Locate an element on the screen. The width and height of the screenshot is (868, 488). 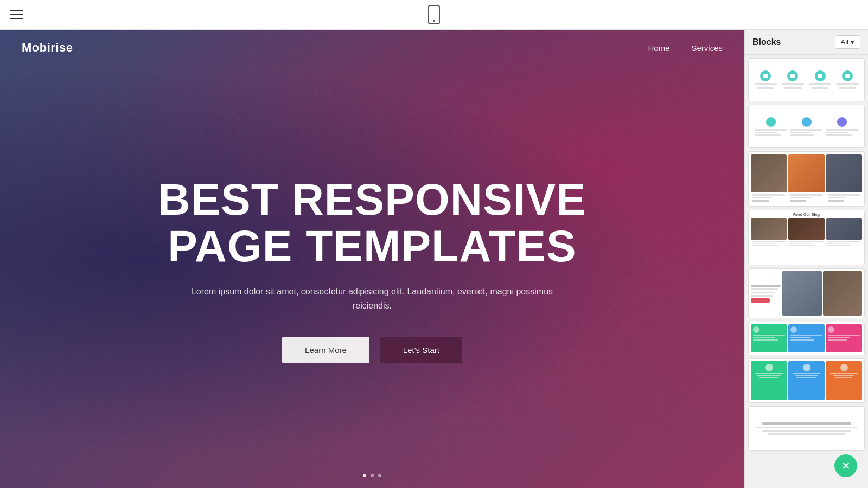
block-thumb-7-content is located at coordinates (806, 381).